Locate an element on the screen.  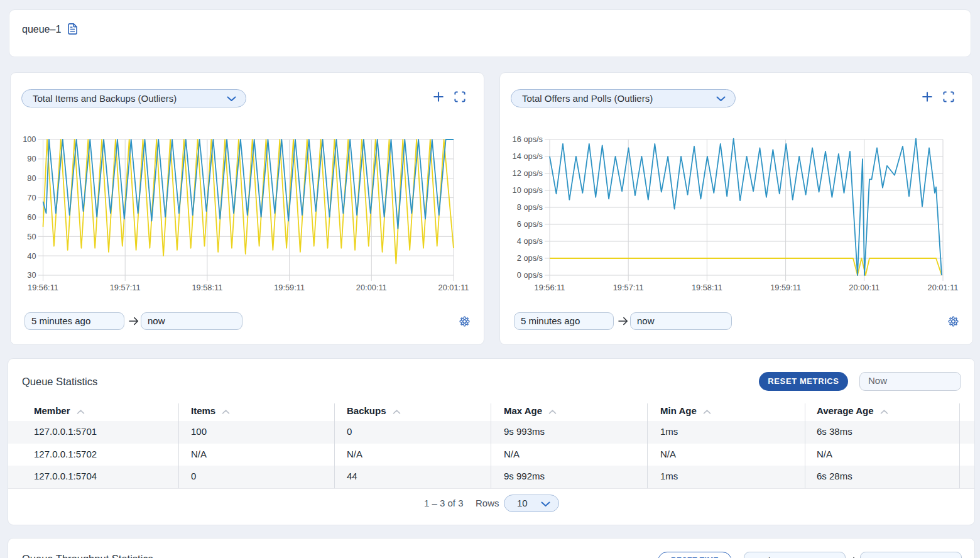
svg-text: 0 ops/s is located at coordinates (530, 275).